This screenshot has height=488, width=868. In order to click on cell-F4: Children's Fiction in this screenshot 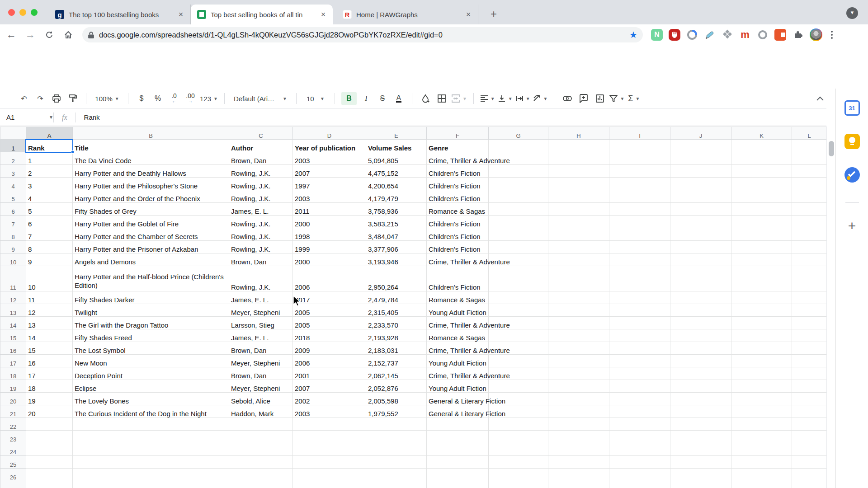, I will do `click(458, 184)`.